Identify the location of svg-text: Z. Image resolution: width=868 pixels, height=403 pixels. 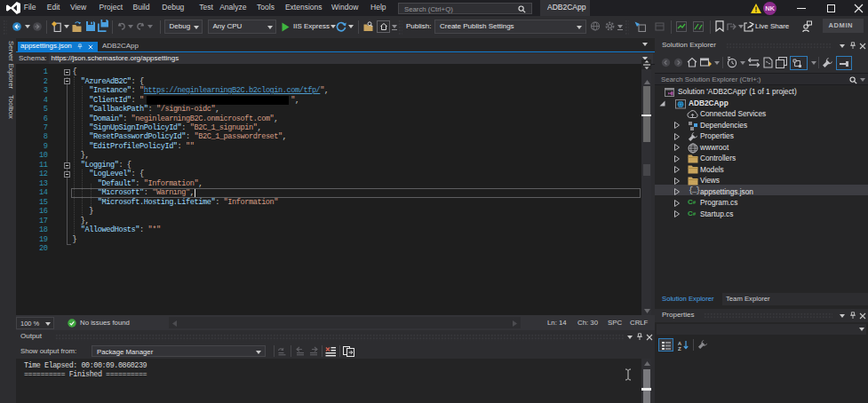
(680, 348).